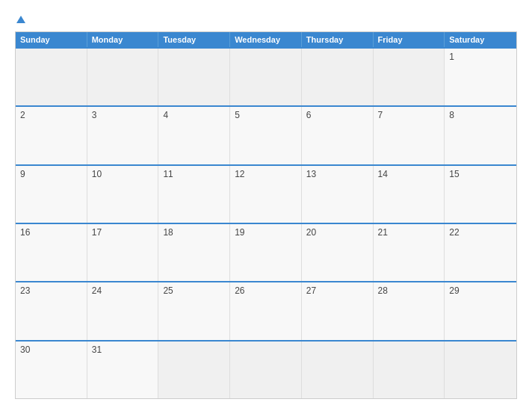 This screenshot has width=532, height=411. What do you see at coordinates (97, 291) in the screenshot?
I see `day-number: 24` at bounding box center [97, 291].